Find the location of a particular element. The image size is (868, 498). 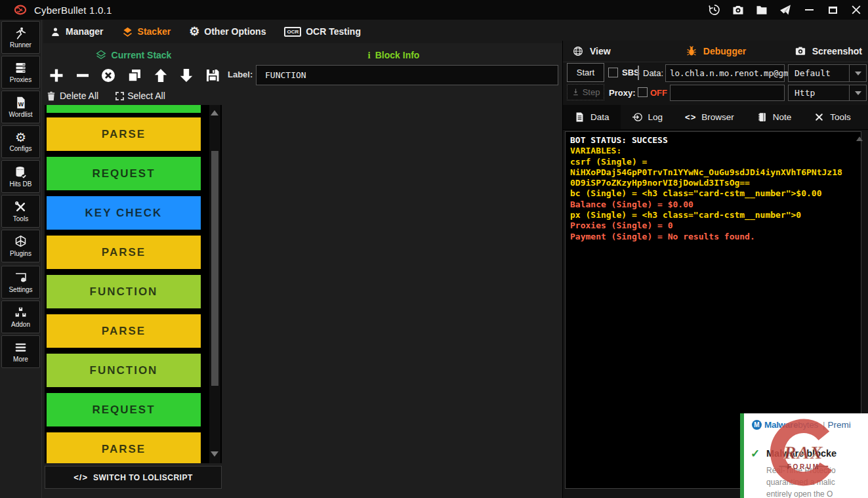

sidebar-item-proxies: Proxies is located at coordinates (21, 72).